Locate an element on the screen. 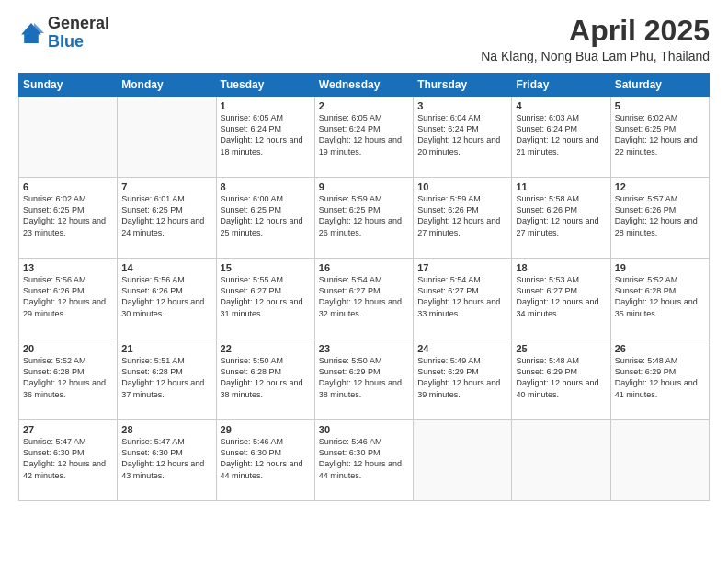  logo-icon is located at coordinates (31, 33).